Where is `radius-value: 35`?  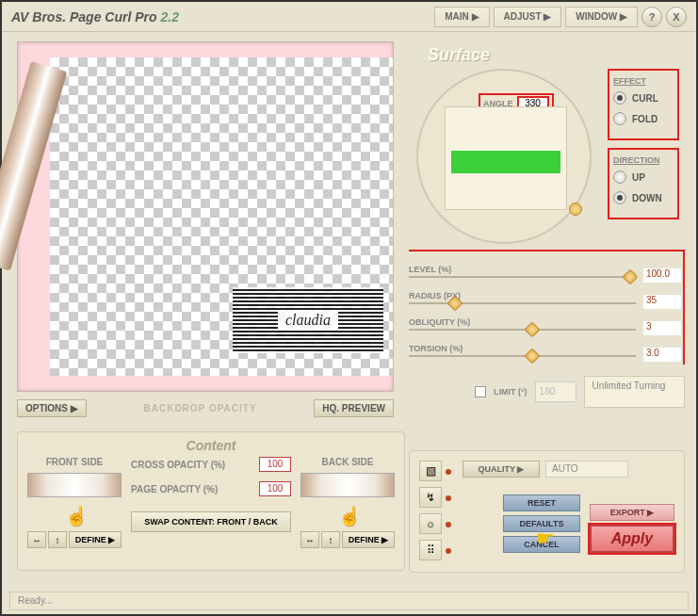
radius-value: 35 is located at coordinates (662, 301).